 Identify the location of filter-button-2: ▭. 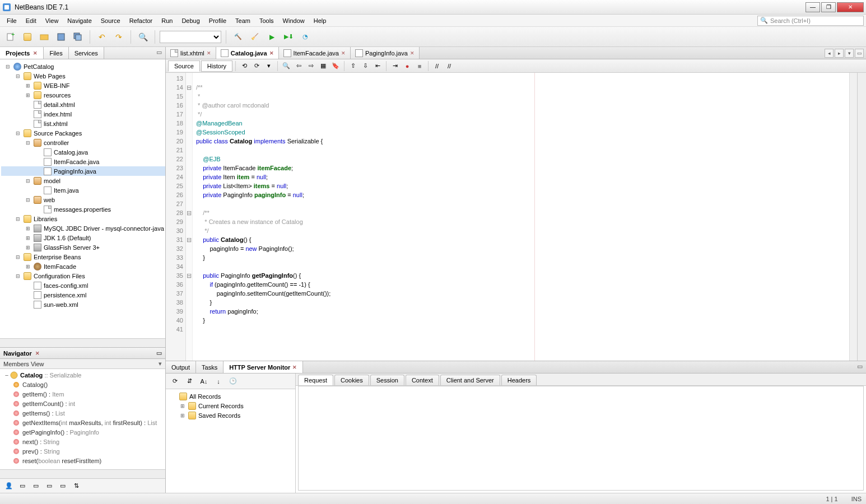
(36, 486).